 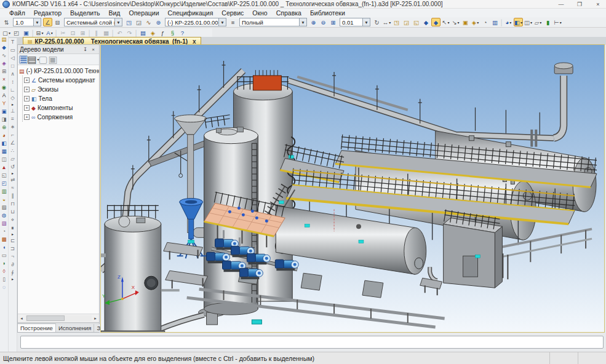 What do you see at coordinates (95, 318) in the screenshot?
I see `scroll-right-icon: ▸` at bounding box center [95, 318].